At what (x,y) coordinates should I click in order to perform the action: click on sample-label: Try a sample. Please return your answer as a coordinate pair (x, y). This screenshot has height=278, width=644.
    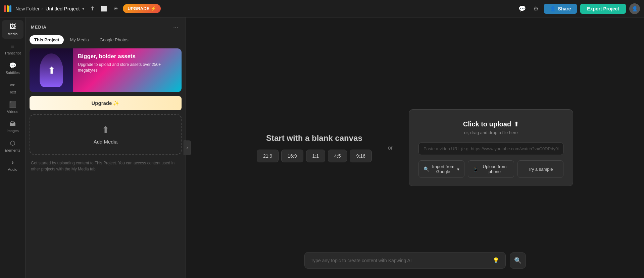
    Looking at the image, I should click on (540, 169).